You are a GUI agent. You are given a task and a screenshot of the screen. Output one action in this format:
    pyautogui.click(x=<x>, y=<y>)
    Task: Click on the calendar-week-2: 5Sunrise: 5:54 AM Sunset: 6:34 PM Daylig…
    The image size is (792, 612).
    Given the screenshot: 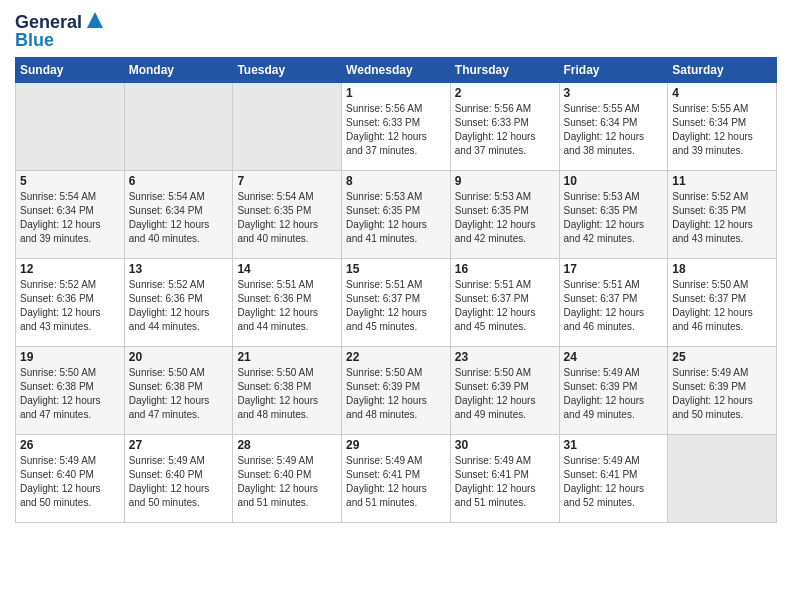 What is the action you would take?
    pyautogui.click(x=396, y=215)
    